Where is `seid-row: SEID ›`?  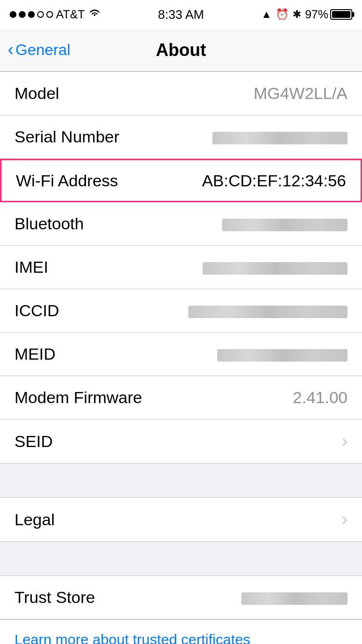 seid-row: SEID › is located at coordinates (181, 441).